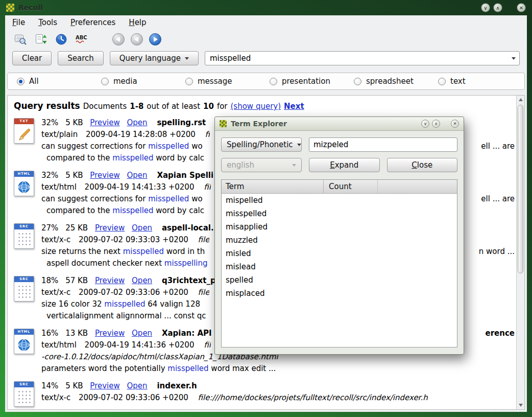  What do you see at coordinates (155, 39) in the screenshot?
I see `next-page-icon` at bounding box center [155, 39].